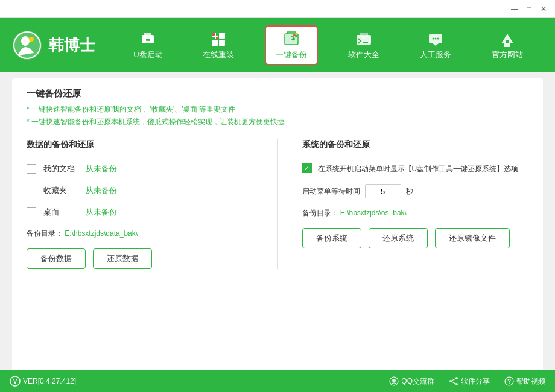 The image size is (555, 392). I want to click on version-icon: V, so click(15, 381).